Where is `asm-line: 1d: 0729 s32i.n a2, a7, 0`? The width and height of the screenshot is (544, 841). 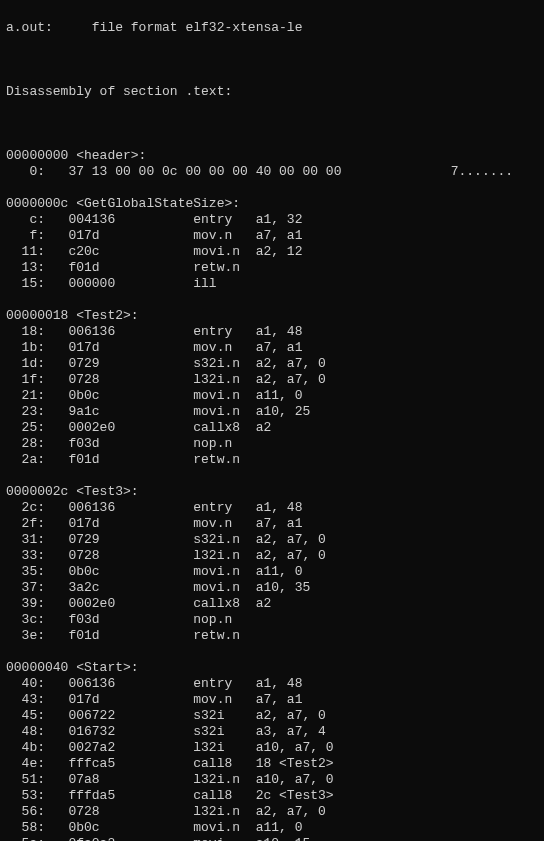 asm-line: 1d: 0729 s32i.n a2, a7, 0 is located at coordinates (272, 364).